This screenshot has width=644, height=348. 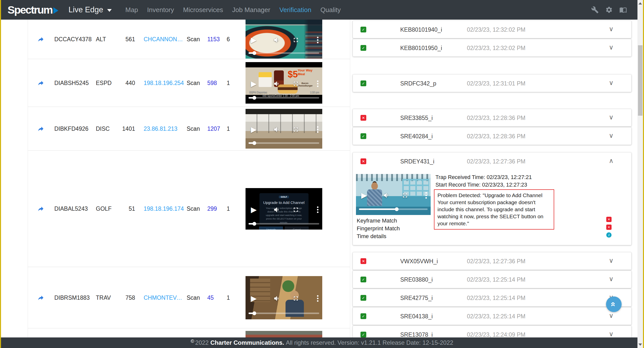 I want to click on video-player: GOLFUpgrade to Add ChannelYour current s…, so click(x=284, y=209).